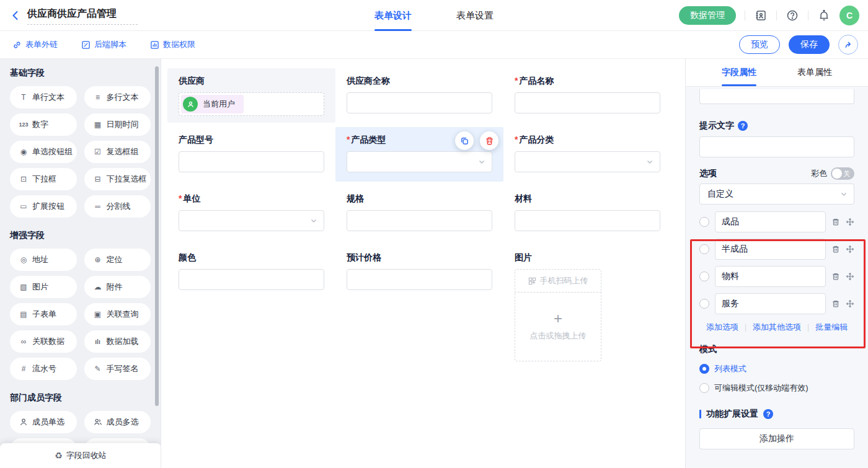  Describe the element at coordinates (252, 213) in the screenshot. I see `field-cell-unit: *单位` at that location.